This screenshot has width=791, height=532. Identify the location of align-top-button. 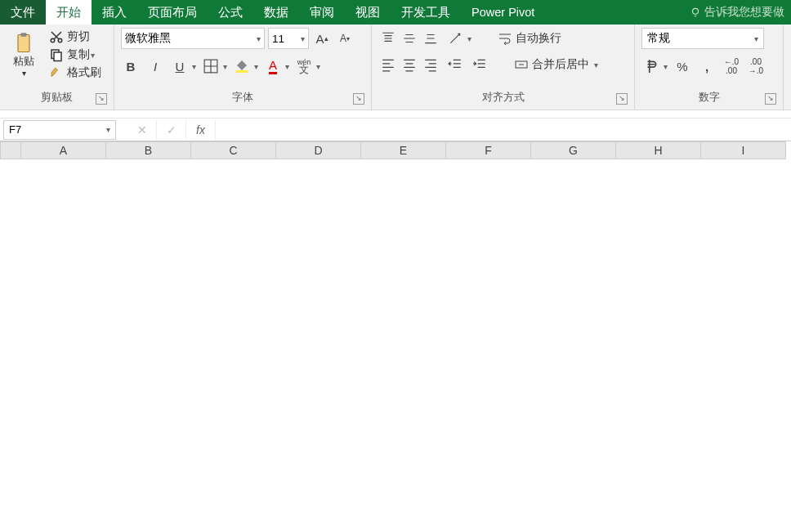
(388, 38).